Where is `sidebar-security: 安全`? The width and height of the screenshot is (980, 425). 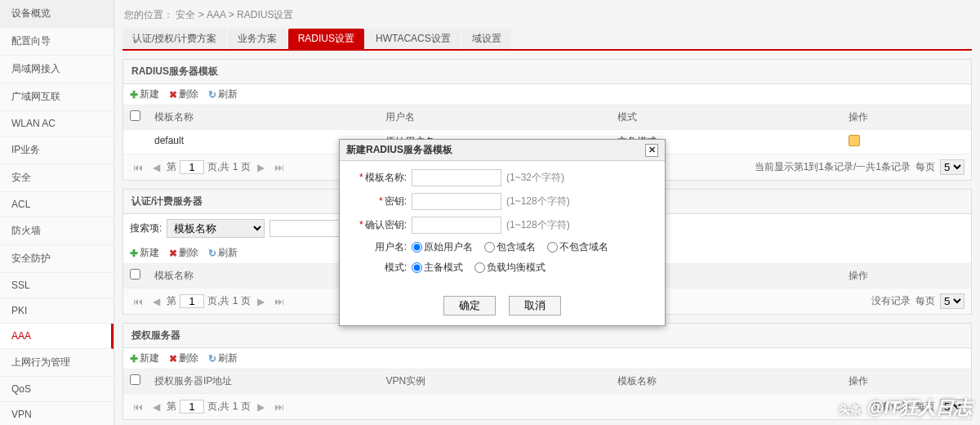 sidebar-security: 安全 is located at coordinates (57, 178).